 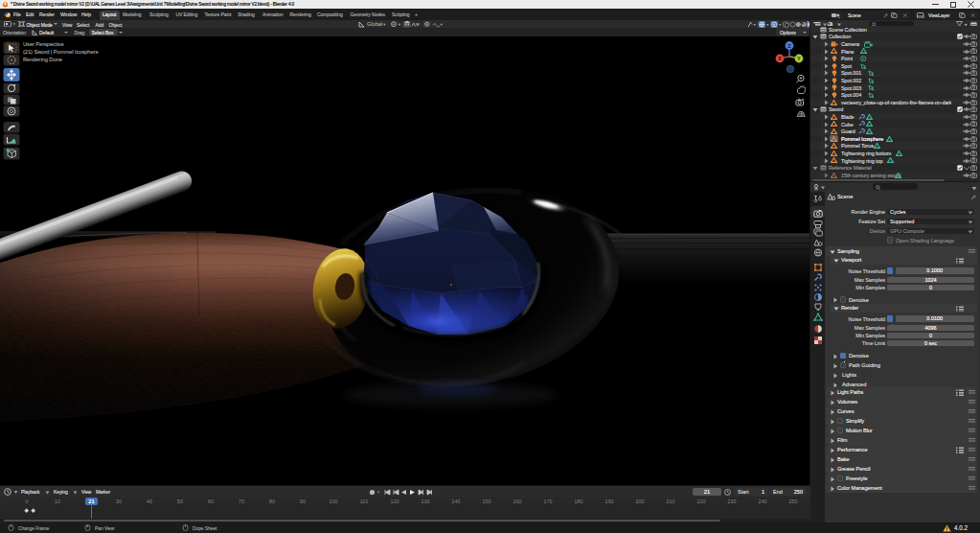 I want to click on svg-text: 250, so click(x=793, y=501).